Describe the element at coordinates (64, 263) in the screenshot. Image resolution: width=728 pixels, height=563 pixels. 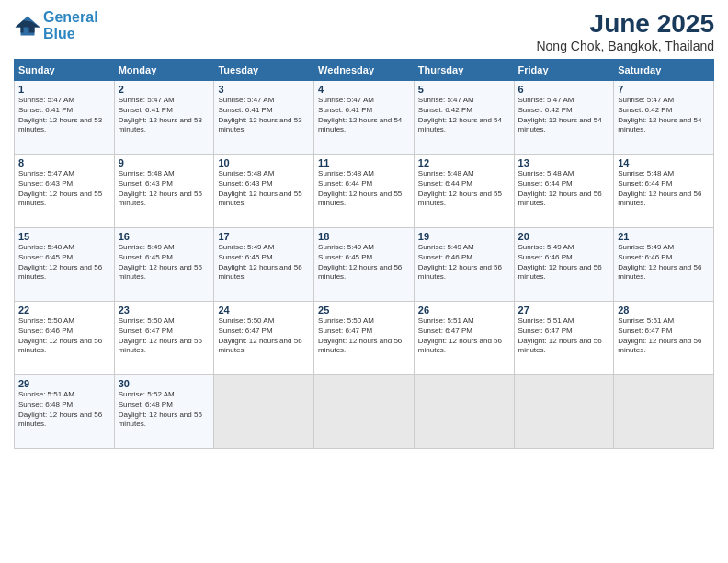
I see `day-info: Sunrise: 5:48 AMSunset: 6:45 PMDaylight:…` at that location.